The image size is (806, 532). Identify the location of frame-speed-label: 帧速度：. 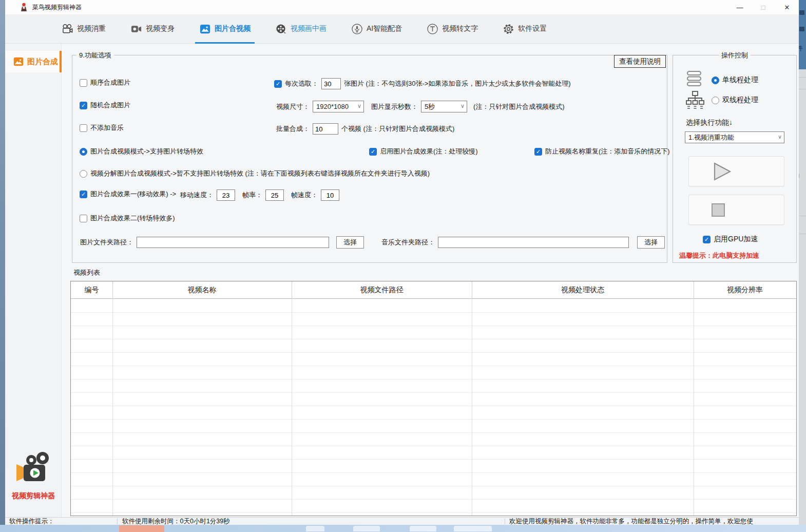
(304, 195).